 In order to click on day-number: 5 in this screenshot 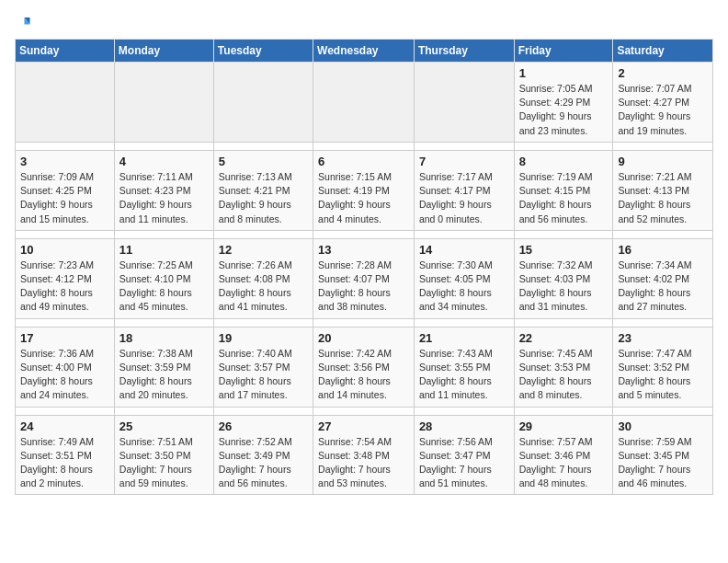, I will do `click(263, 162)`.